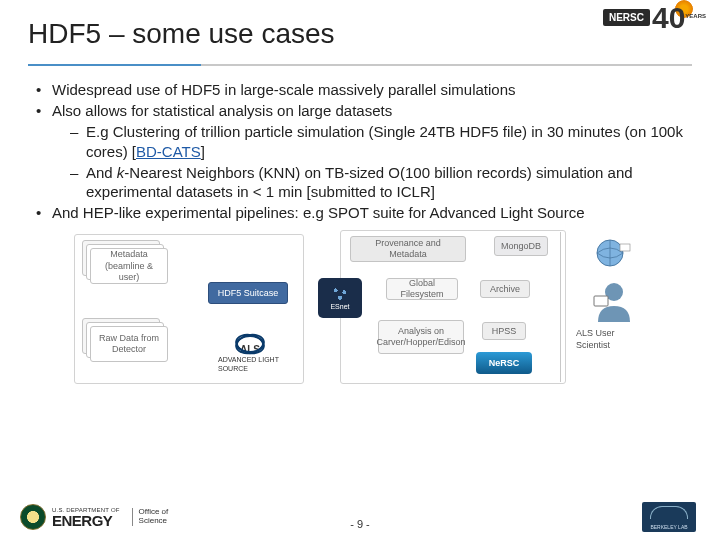 This screenshot has width=720, height=540. What do you see at coordinates (612, 253) in the screenshot?
I see `globe-icon` at bounding box center [612, 253].